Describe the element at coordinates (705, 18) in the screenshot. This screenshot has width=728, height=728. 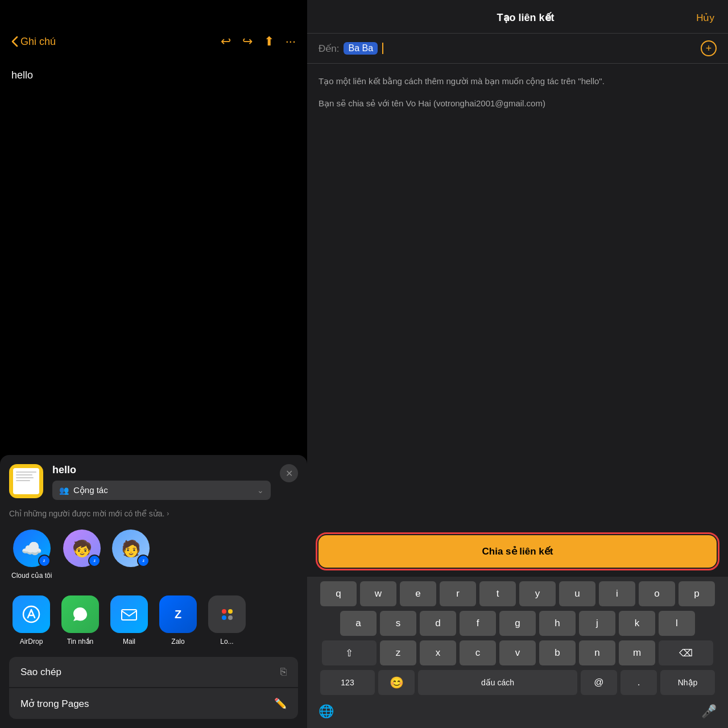
I see `cancel-button: Hủy` at that location.